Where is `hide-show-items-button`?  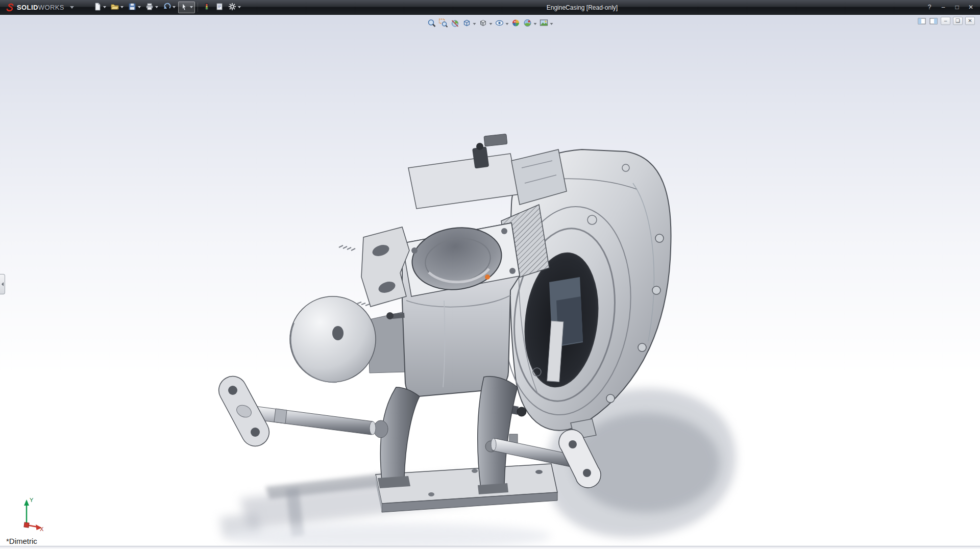
hide-show-items-button is located at coordinates (502, 23).